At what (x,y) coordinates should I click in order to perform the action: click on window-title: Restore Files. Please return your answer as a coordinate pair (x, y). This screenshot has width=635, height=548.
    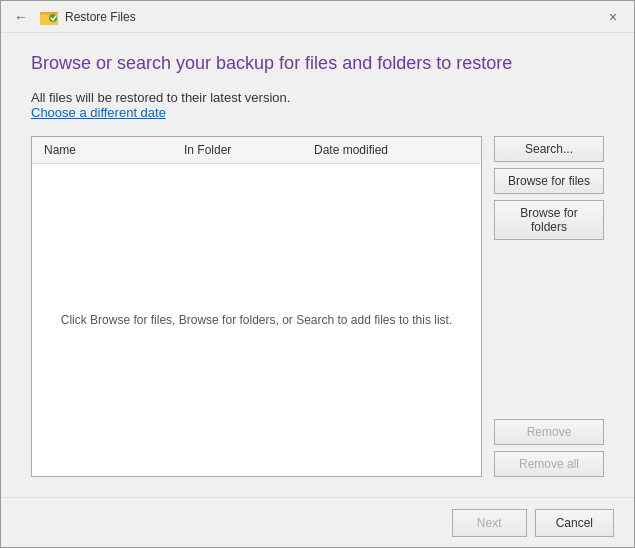
    Looking at the image, I should click on (100, 17).